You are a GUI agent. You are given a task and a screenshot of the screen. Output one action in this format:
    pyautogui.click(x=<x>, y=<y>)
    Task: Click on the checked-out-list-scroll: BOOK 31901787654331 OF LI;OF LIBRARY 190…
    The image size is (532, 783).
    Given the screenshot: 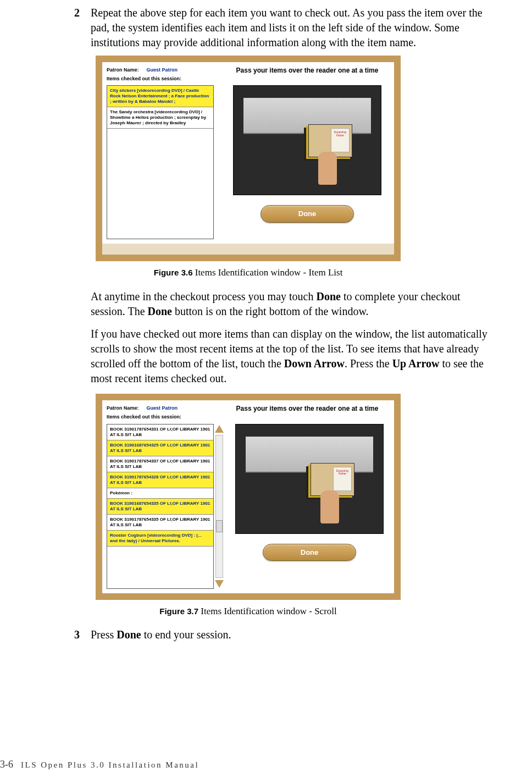 What is the action you would take?
    pyautogui.click(x=160, y=506)
    